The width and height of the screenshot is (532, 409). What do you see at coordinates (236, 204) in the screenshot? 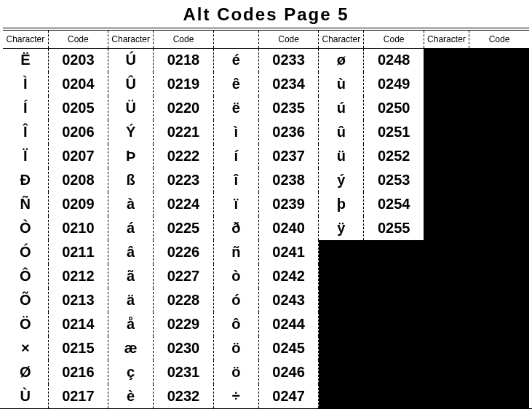
I see `cell-character: ï` at bounding box center [236, 204].